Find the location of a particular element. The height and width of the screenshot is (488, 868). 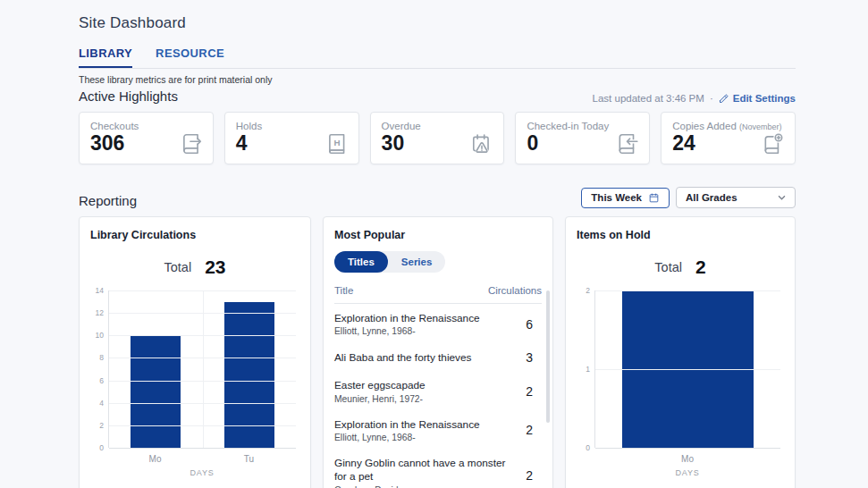

tab-bar: LIBRARY RESOURCE is located at coordinates (437, 57).